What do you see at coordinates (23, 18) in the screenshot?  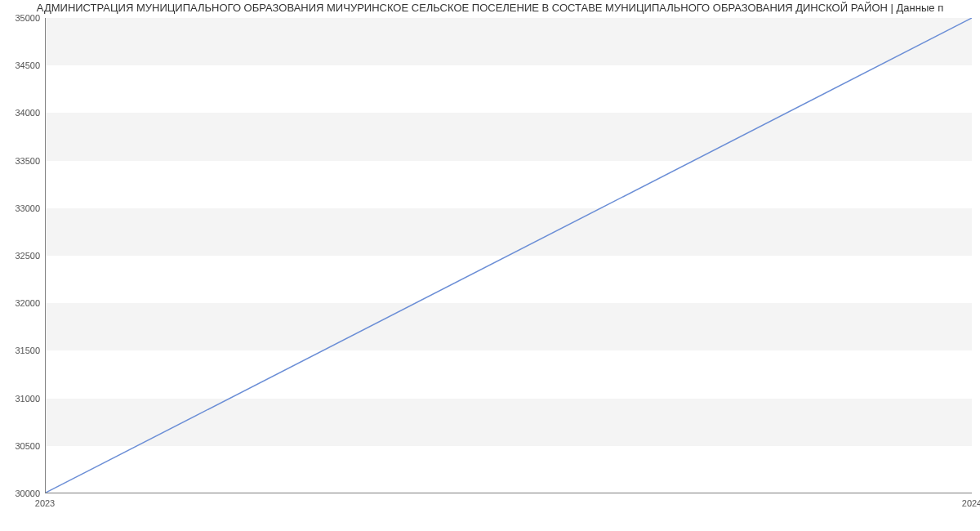 I see `y-tick-label: 35000` at bounding box center [23, 18].